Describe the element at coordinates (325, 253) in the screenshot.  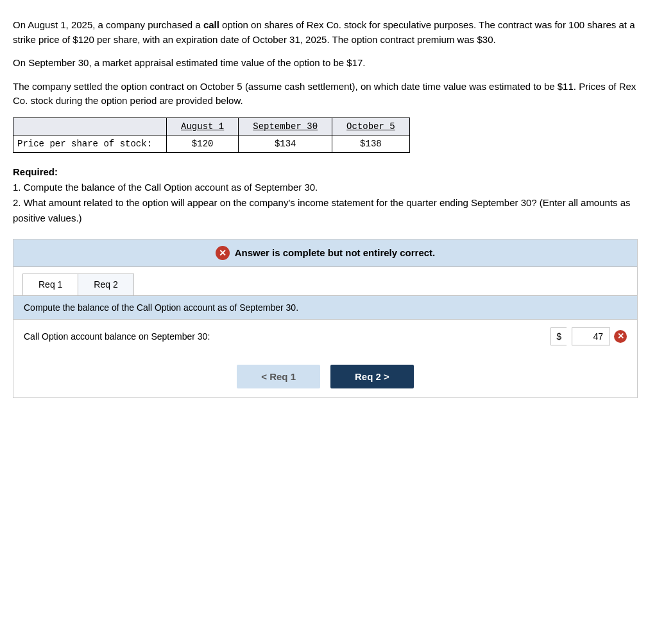
I see `answer-banner: ✕ Answer is complete but not entirely co…` at that location.